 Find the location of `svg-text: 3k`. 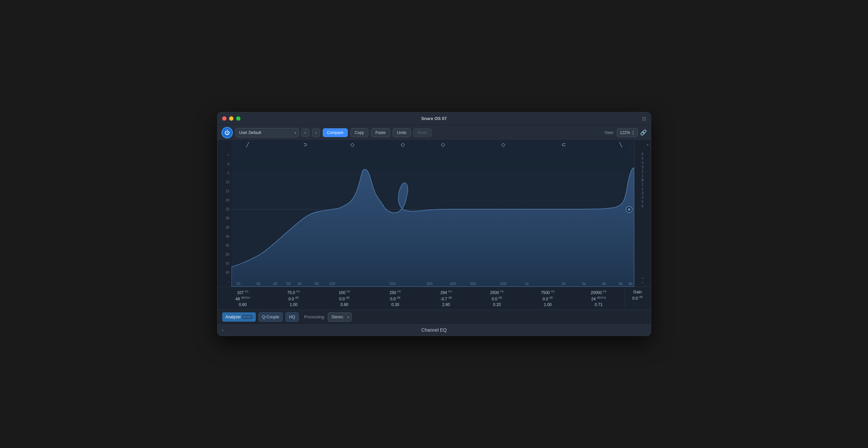

svg-text: 3k is located at coordinates (584, 284).